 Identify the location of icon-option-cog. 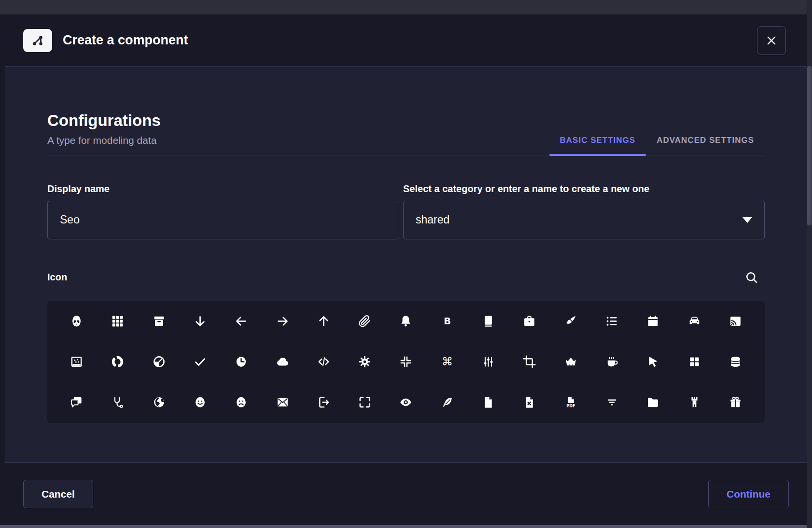
(365, 362).